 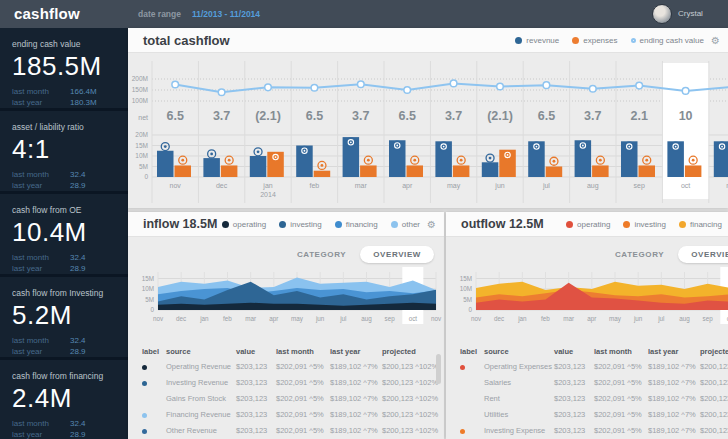 I want to click on date-range-picker: 11/2013 - 11/2014, so click(x=226, y=14).